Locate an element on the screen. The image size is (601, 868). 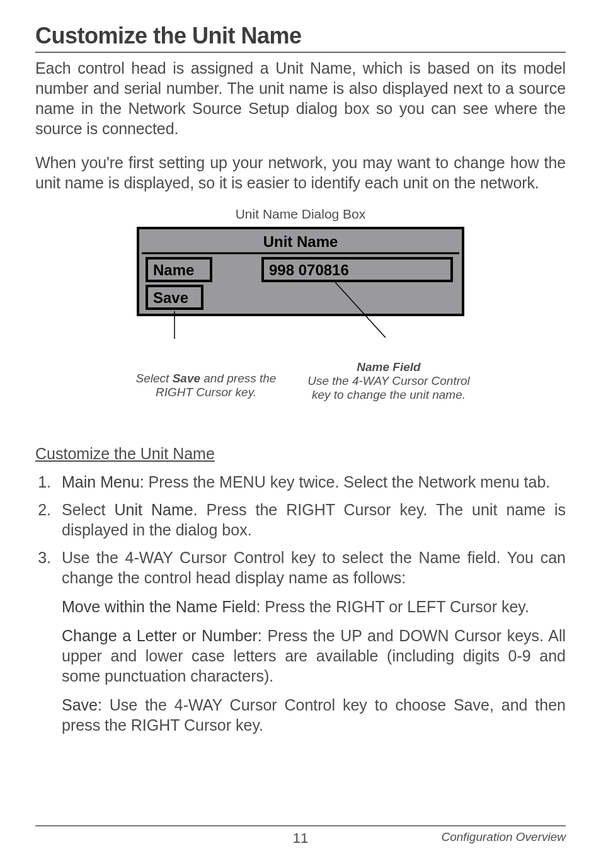
page-number: 11 is located at coordinates (300, 838).